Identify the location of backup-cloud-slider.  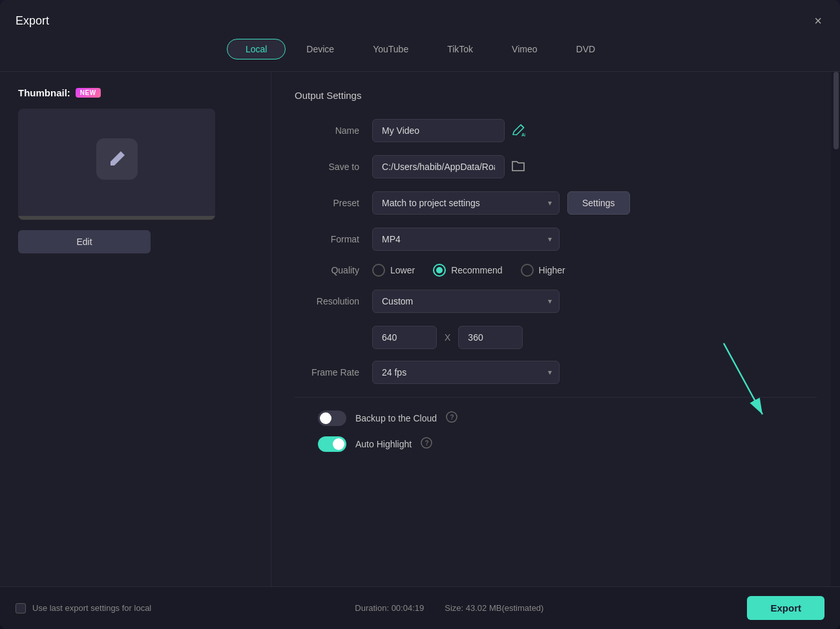
(332, 418).